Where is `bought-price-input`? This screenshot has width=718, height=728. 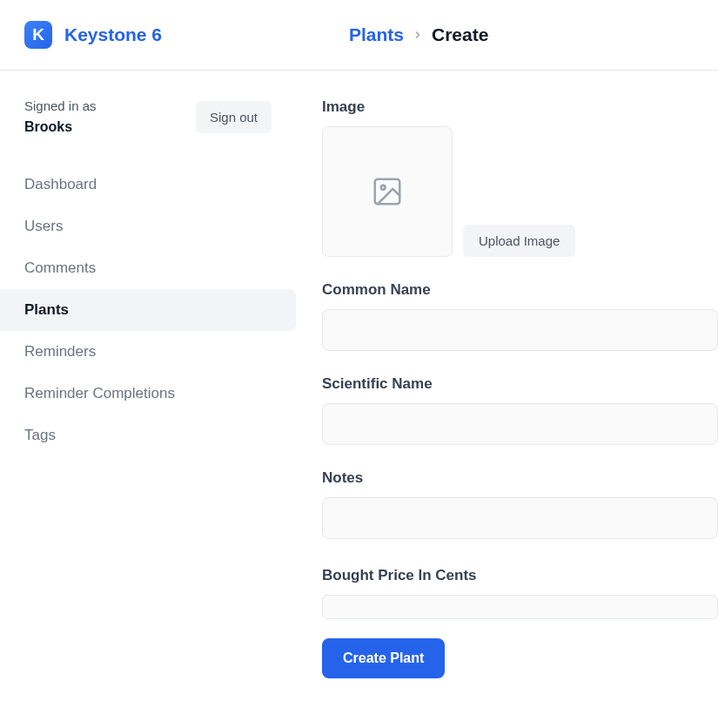
bought-price-input is located at coordinates (520, 607).